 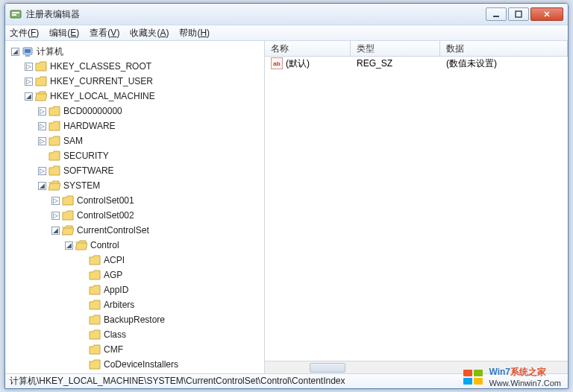 I want to click on tree-node-ccs: ◢CurrentControlSet, so click(x=157, y=230).